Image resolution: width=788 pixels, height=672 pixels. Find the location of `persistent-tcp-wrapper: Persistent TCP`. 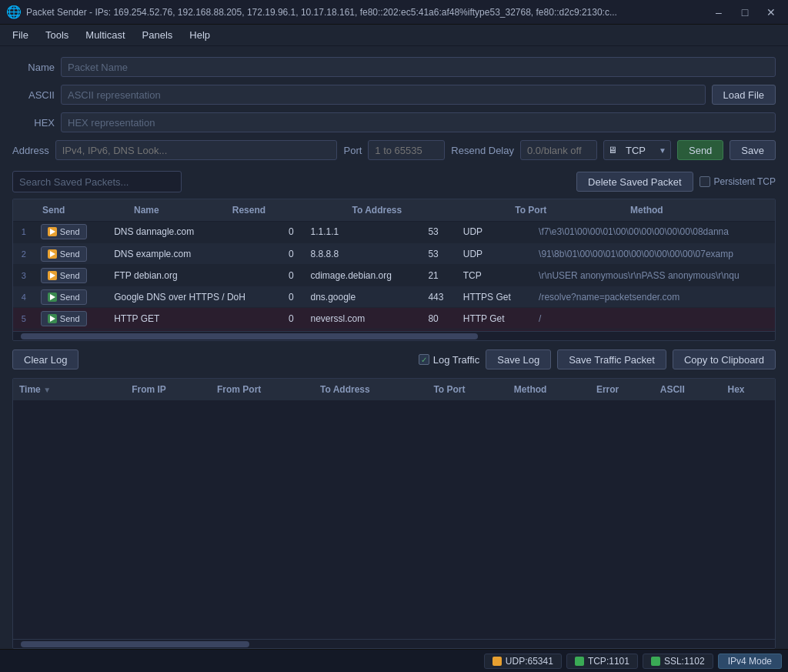

persistent-tcp-wrapper: Persistent TCP is located at coordinates (737, 182).